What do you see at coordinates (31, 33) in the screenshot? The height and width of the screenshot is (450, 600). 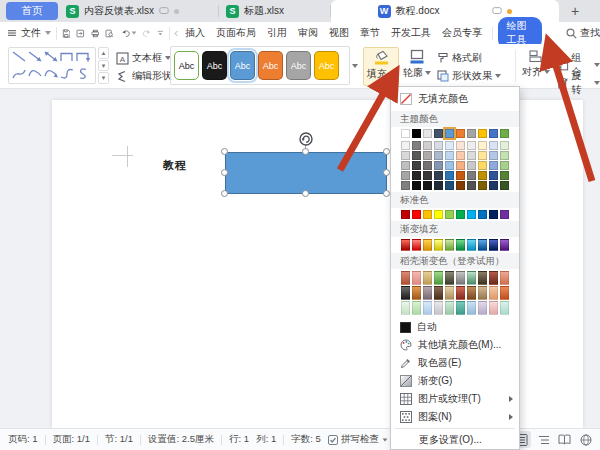 I see `menu-file: 文件` at bounding box center [31, 33].